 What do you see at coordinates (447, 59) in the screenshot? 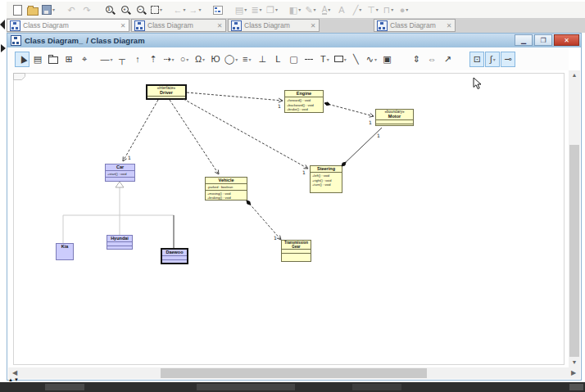
I see `pointer-jump-tool: ↗` at bounding box center [447, 59].